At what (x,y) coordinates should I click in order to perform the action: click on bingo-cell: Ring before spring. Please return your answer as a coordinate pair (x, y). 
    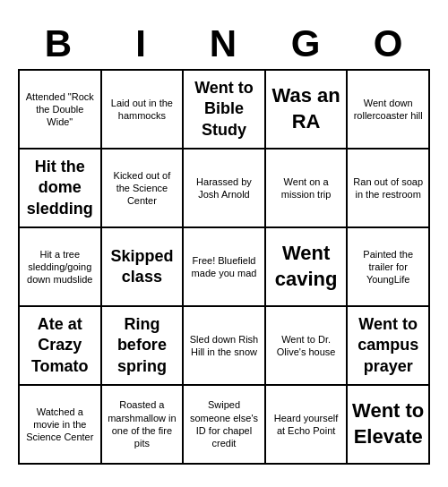
    Looking at the image, I should click on (143, 346).